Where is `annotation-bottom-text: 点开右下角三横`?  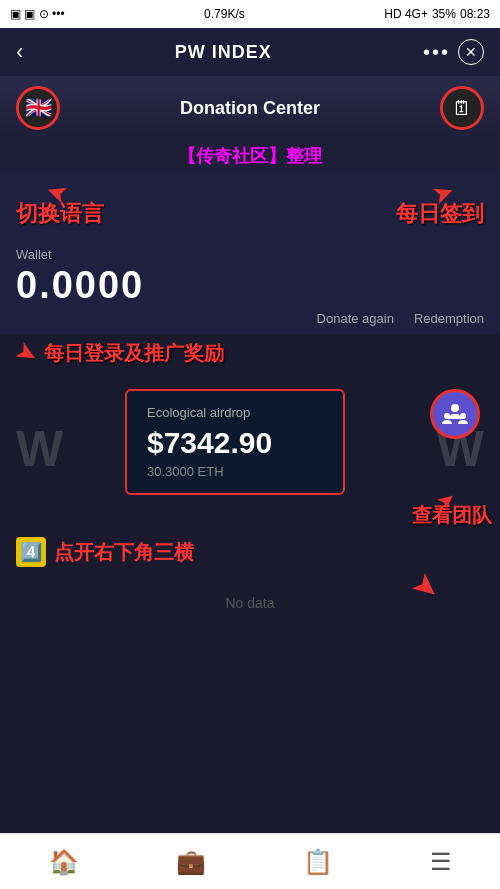
annotation-bottom-text: 点开右下角三横 is located at coordinates (124, 552).